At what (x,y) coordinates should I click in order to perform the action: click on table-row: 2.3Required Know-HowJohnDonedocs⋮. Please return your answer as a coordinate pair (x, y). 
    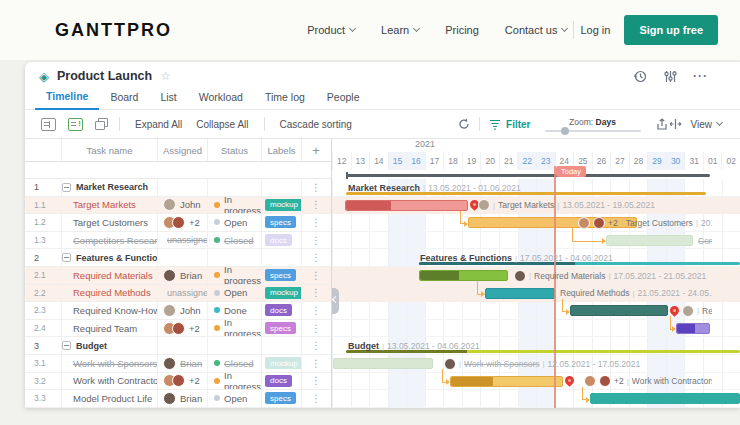
    Looking at the image, I should click on (178, 311).